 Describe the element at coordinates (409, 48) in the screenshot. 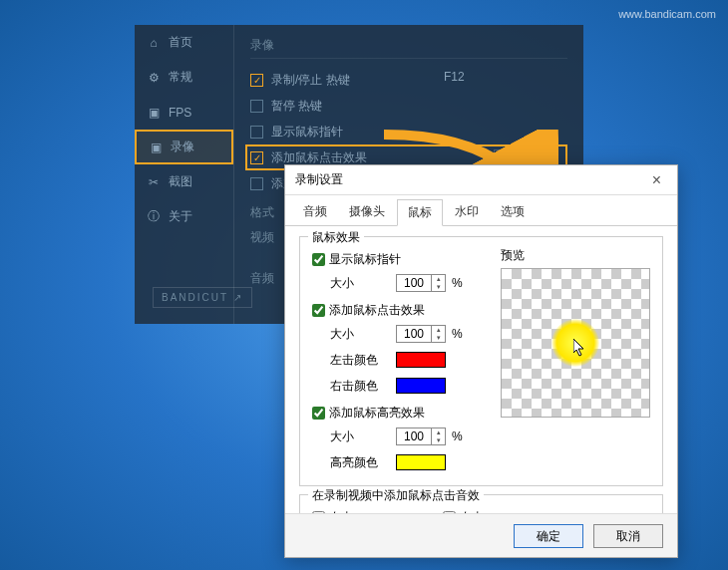

I see `panel-title: 录像` at that location.